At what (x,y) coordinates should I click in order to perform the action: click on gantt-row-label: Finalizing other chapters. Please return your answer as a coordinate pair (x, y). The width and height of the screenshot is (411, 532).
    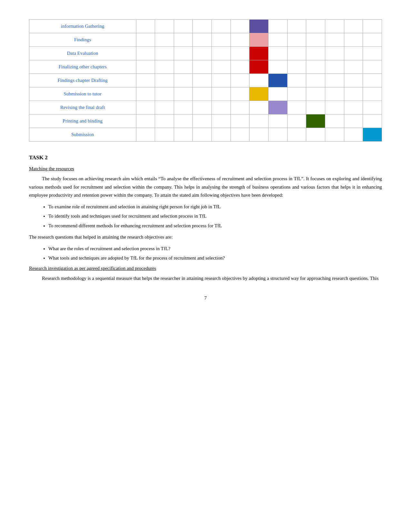
    Looking at the image, I should click on (83, 67).